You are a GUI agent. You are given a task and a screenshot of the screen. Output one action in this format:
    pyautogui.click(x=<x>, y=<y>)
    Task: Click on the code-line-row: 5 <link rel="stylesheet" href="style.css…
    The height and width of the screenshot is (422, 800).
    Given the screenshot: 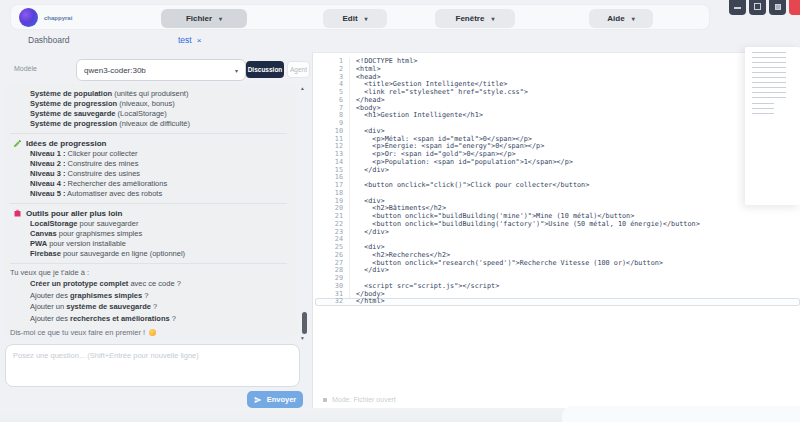 What is the action you would take?
    pyautogui.click(x=558, y=93)
    